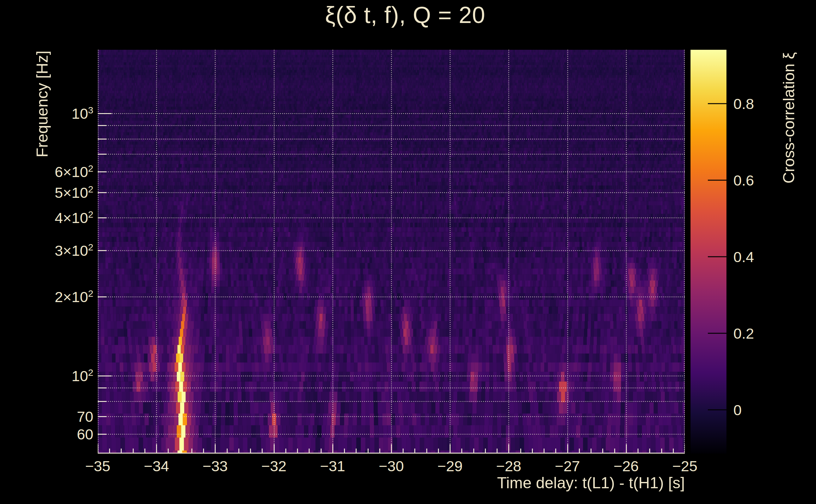 The height and width of the screenshot is (504, 816). I want to click on colorbar-tick-label: 0.4, so click(744, 257).